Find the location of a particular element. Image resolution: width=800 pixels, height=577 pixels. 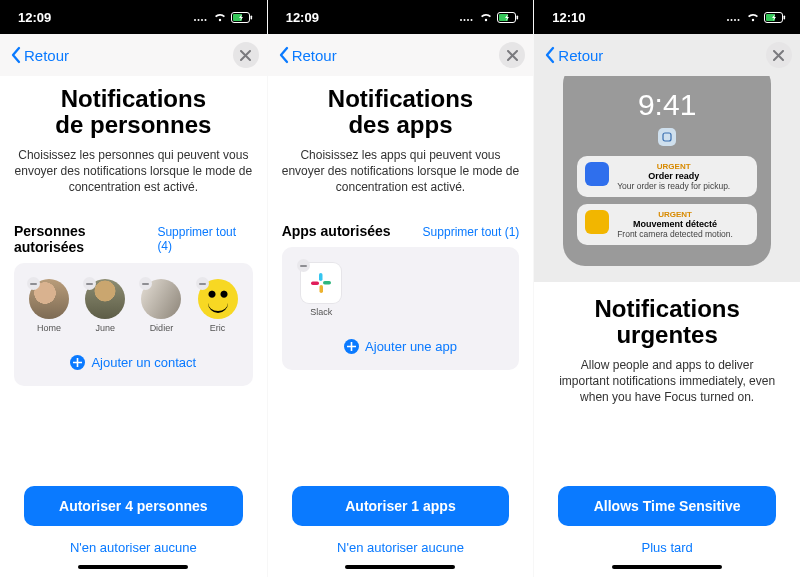

apps-row: Slack is located at coordinates (401, 292).